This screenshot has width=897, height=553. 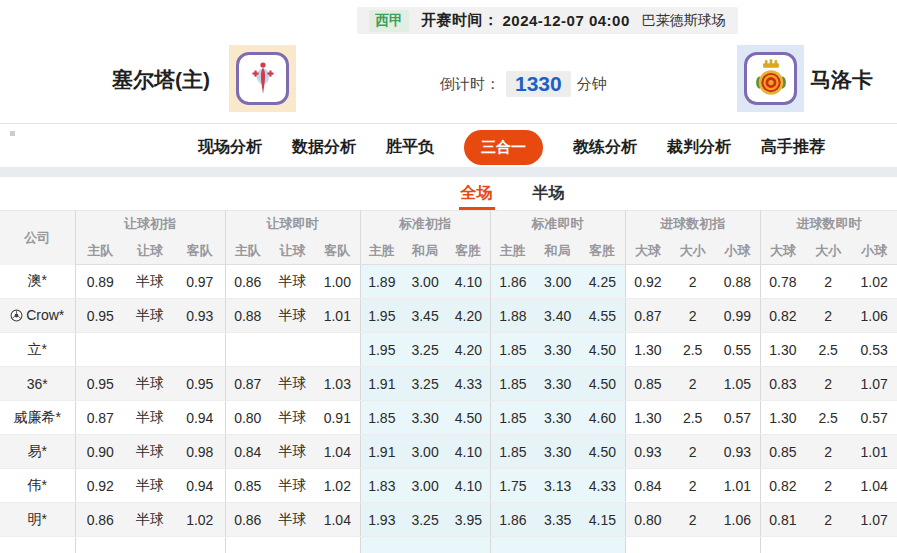 What do you see at coordinates (512, 486) in the screenshot?
I see `odds-cell: 1.75` at bounding box center [512, 486].